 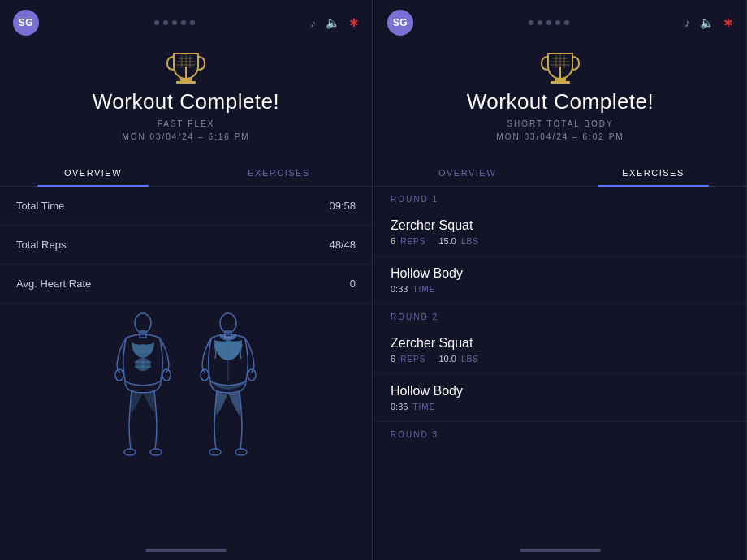 What do you see at coordinates (560, 232) in the screenshot?
I see `exercise-item-r1-1: Zercher Squat 6 REPS 15.0 LBS` at bounding box center [560, 232].